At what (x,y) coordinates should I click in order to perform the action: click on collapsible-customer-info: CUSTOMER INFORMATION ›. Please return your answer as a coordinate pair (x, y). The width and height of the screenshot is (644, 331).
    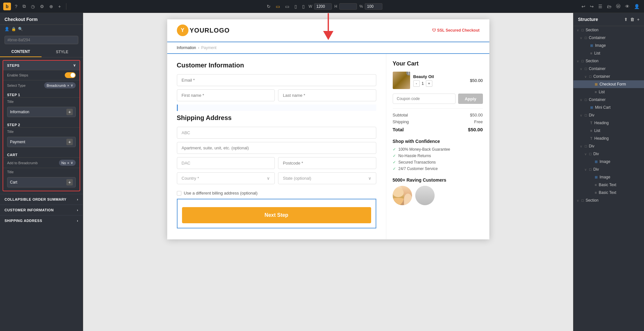
    Looking at the image, I should click on (41, 210).